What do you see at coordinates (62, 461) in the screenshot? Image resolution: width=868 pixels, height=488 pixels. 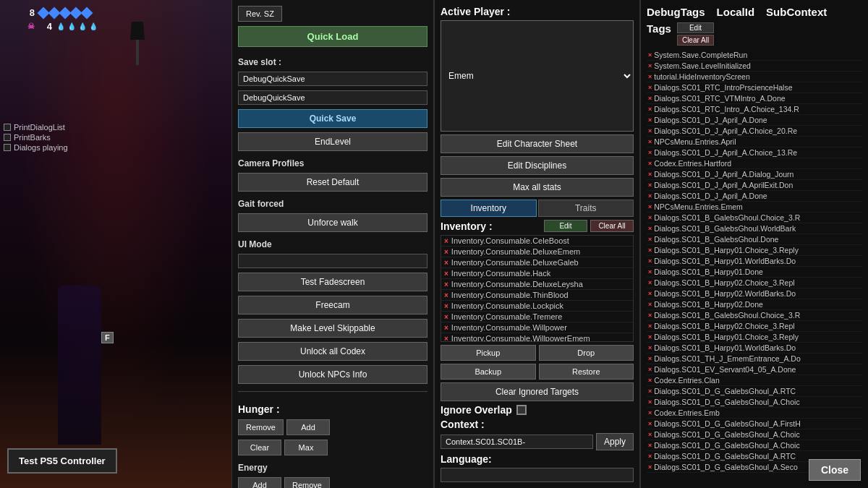 I see `test-ps5-button: Test PS5 Controller` at bounding box center [62, 461].